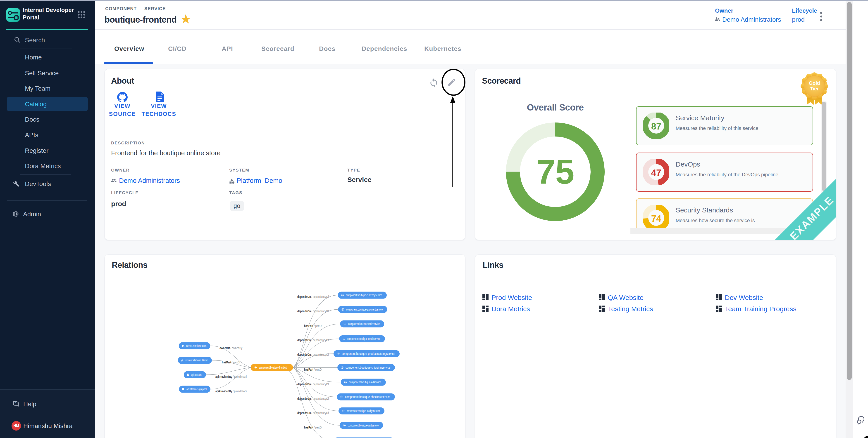  Describe the element at coordinates (368, 368) in the screenshot. I see `svg-text:component:boutique-shippingser: component:boutique-shippingservice` at that location.